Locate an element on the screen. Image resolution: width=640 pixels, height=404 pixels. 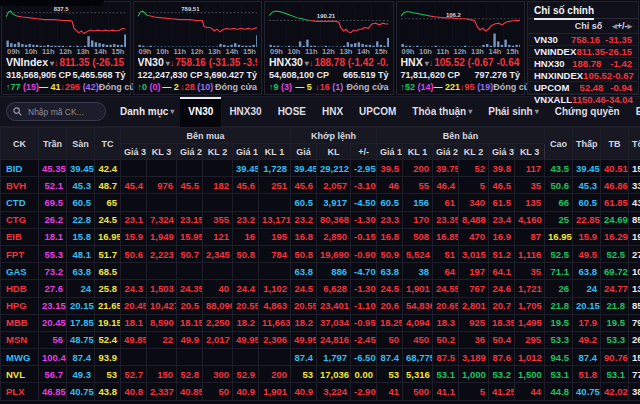
indices-panel-header: Chỉ số ◂+/-▸ is located at coordinates (583, 26).